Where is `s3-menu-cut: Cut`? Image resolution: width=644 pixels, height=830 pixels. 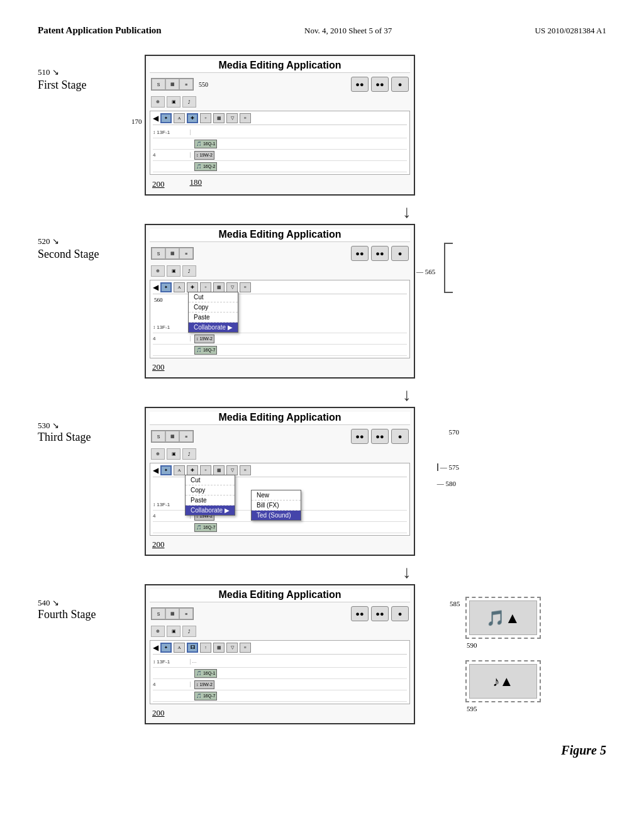
s3-menu-cut: Cut is located at coordinates (210, 480).